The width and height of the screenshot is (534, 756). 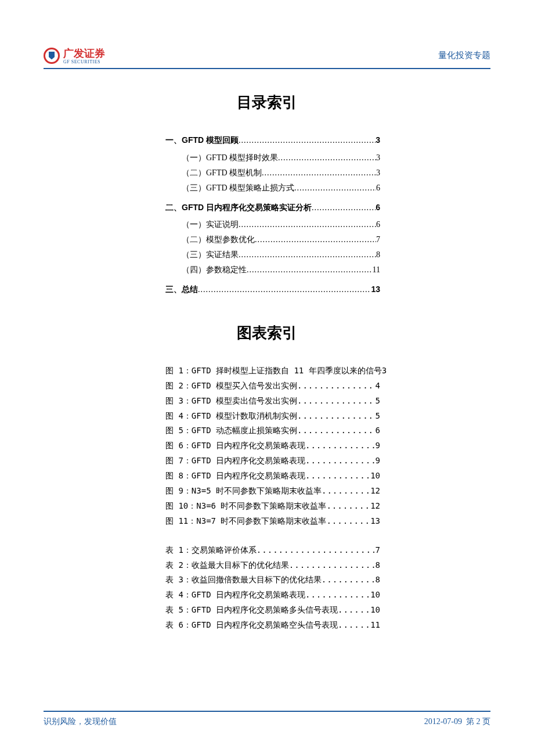 What do you see at coordinates (378, 446) in the screenshot?
I see `toc-entry-page: 9` at bounding box center [378, 446].